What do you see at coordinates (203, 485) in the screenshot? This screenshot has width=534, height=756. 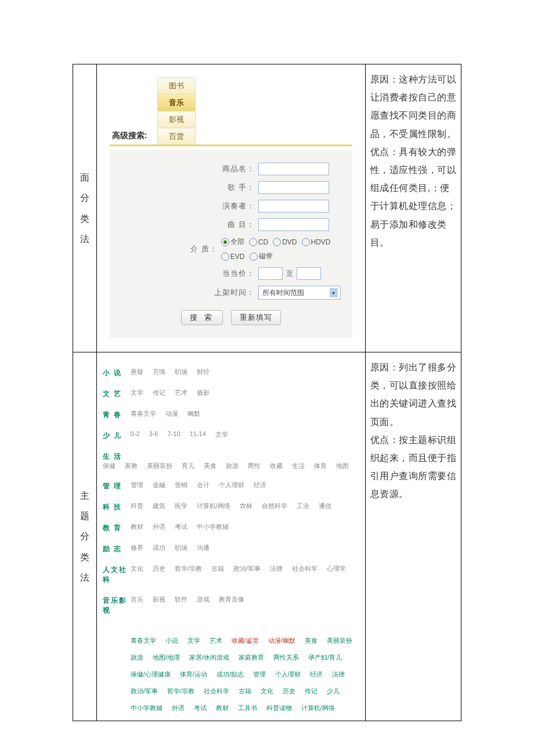 I see `category-item: 会计` at bounding box center [203, 485].